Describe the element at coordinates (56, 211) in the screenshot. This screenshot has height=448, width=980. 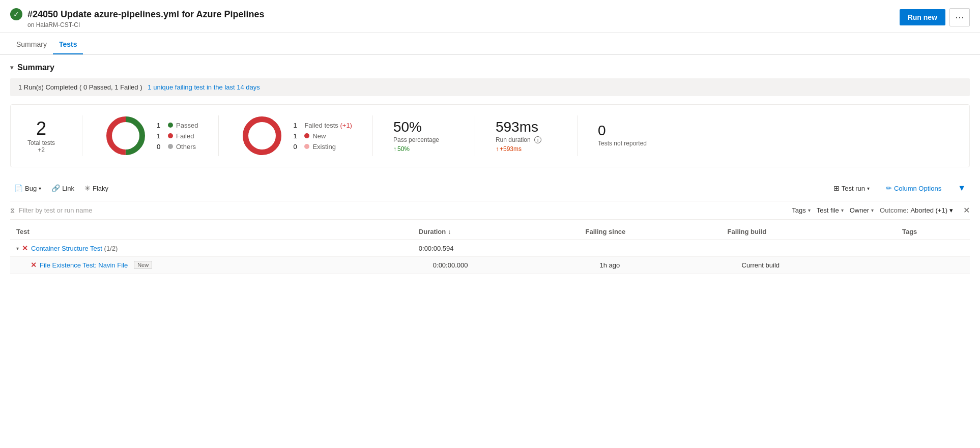
I see `filter-input-placeholder: Filter by test or run name` at that location.